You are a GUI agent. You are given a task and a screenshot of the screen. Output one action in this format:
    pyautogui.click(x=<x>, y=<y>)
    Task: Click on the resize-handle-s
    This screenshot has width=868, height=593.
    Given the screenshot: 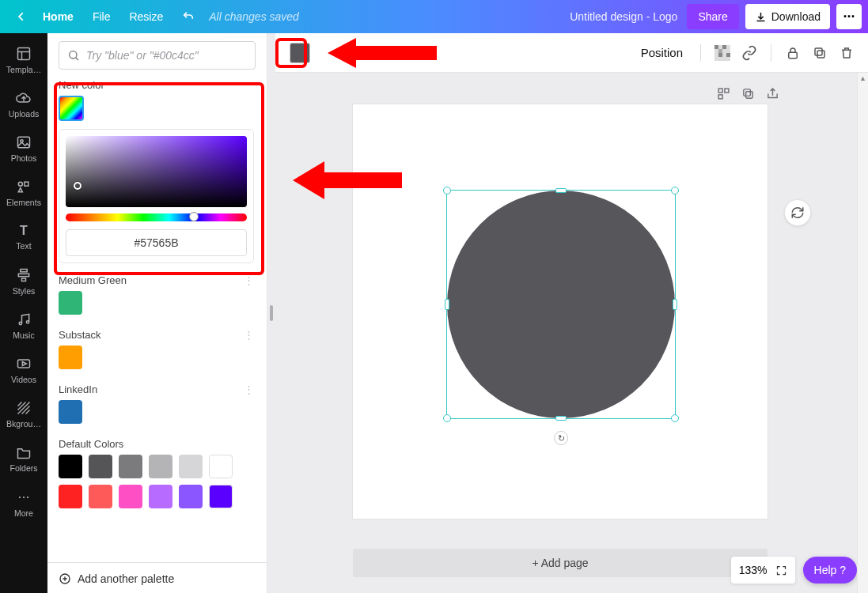 What is the action you would take?
    pyautogui.click(x=561, y=418)
    